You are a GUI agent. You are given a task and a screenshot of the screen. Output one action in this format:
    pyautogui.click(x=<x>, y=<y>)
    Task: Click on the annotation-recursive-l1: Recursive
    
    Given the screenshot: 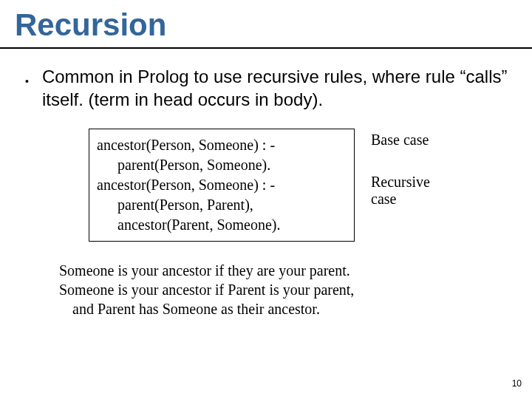 What is the action you would take?
    pyautogui.click(x=400, y=182)
    